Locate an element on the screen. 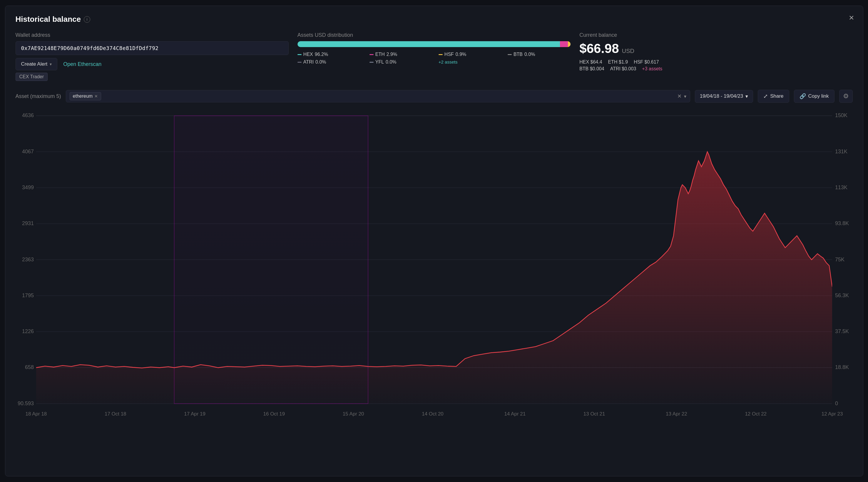 The height and width of the screenshot is (482, 868). hex-legend: HEX 96.2% is located at coordinates (331, 55).